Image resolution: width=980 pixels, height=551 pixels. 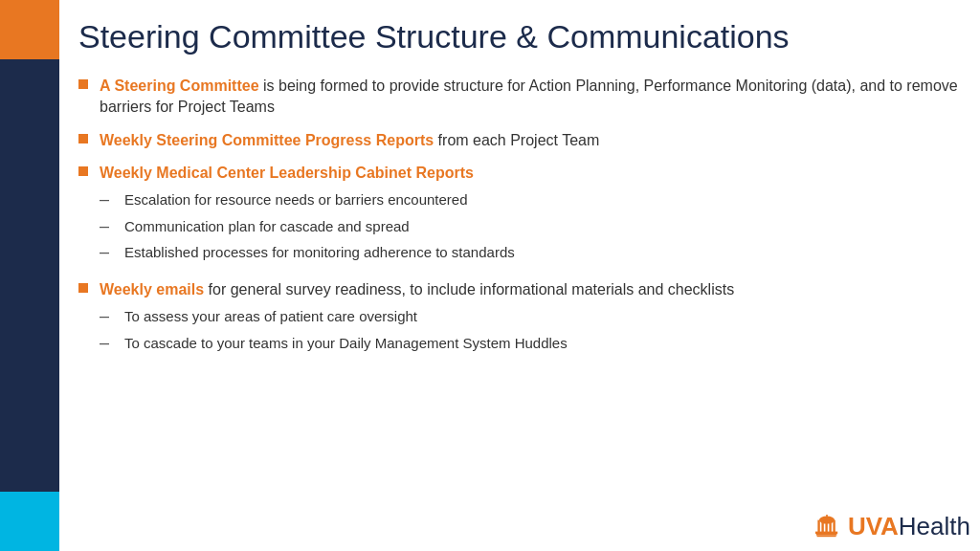 I want to click on bullet-item-4: Weekly emails for general survey readine…, so click(x=521, y=320).